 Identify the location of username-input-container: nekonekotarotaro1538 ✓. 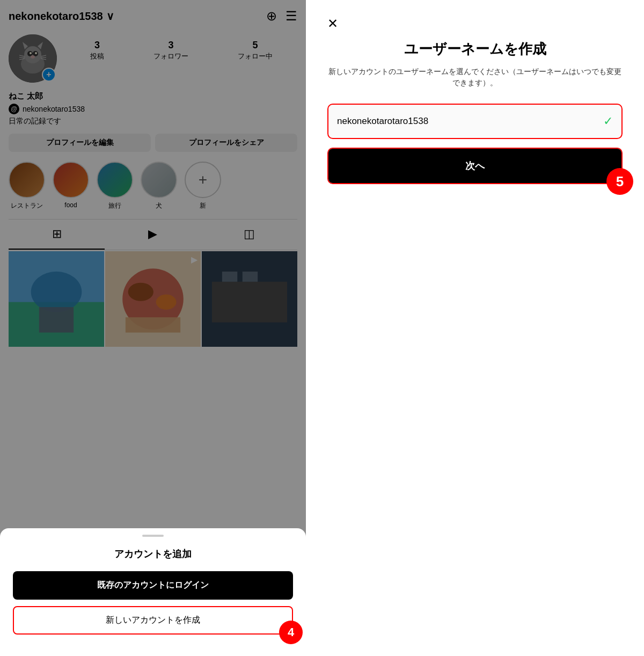
(475, 121).